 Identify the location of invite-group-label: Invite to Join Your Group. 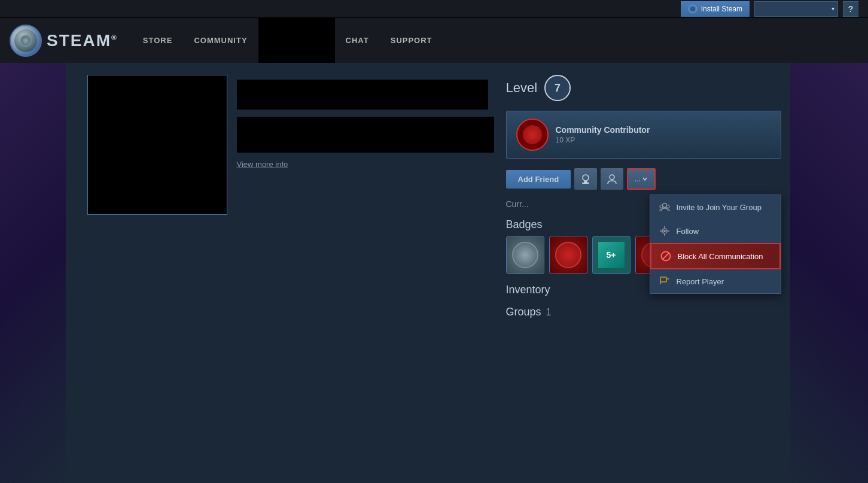
(719, 207).